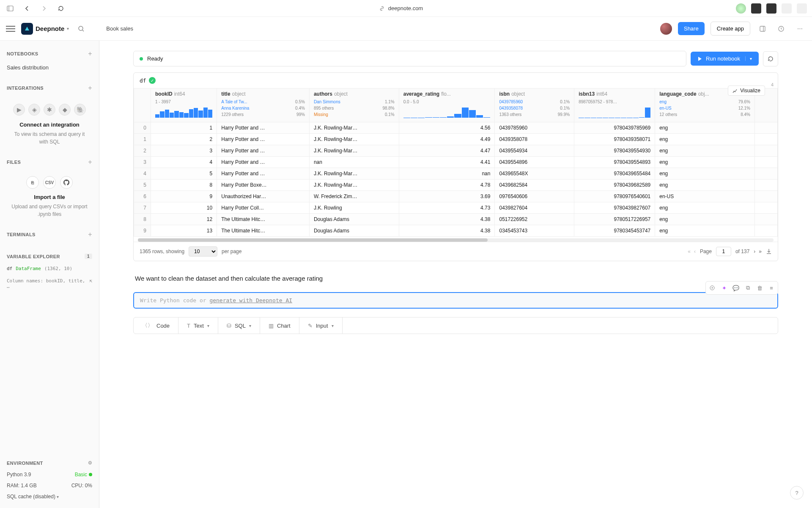 The width and height of the screenshot is (812, 508). Describe the element at coordinates (155, 58) in the screenshot. I see `status-text: Ready` at that location.